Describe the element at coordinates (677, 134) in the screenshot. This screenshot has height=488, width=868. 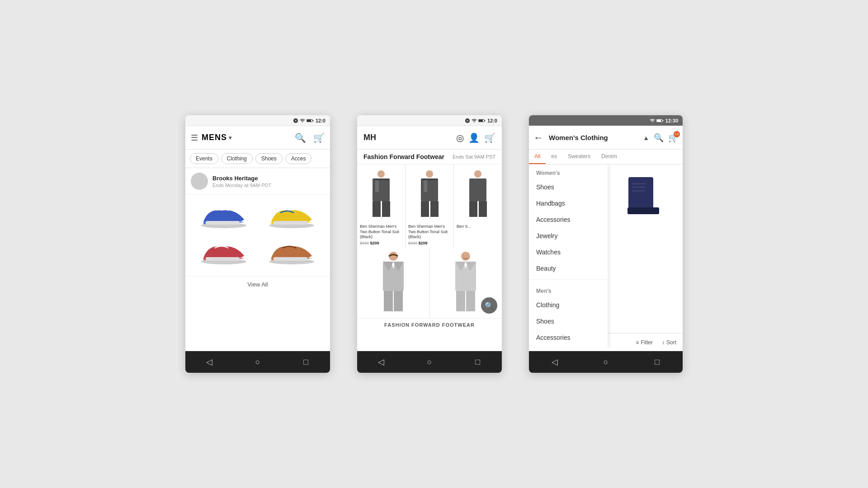
I see `cart-badge: 12` at that location.